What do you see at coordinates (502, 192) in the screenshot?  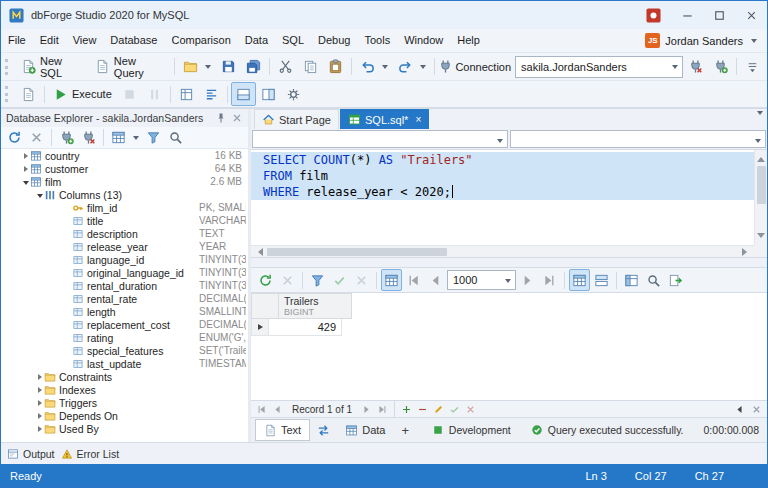 I see `code-line-3: WHERE release_year < 2020;` at bounding box center [502, 192].